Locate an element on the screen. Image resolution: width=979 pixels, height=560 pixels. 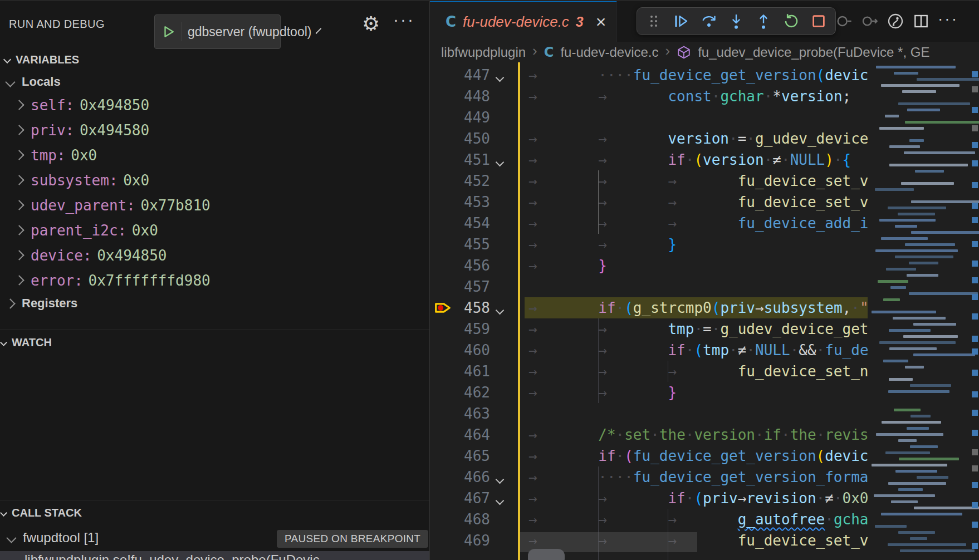
run-circle-arrow-icon is located at coordinates (870, 21).